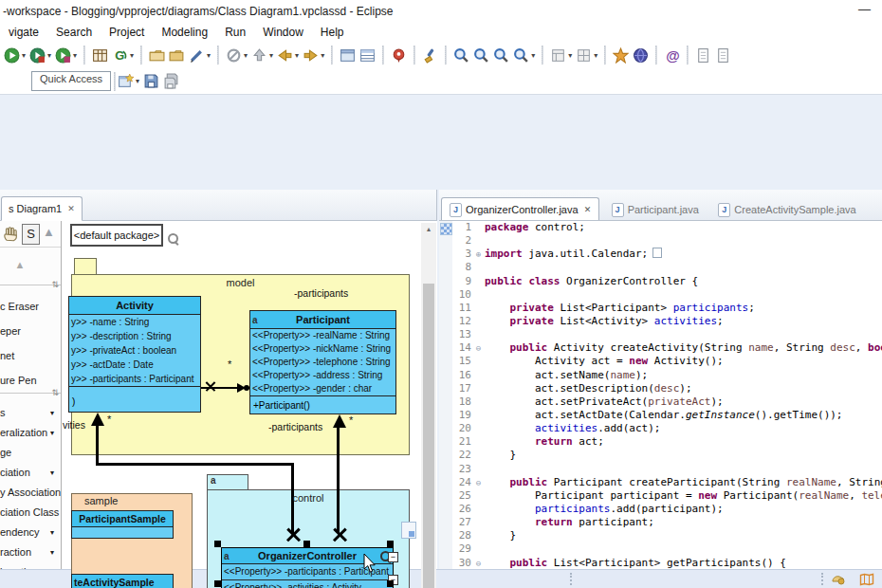 The height and width of the screenshot is (588, 882). What do you see at coordinates (429, 436) in the screenshot?
I see `scrollbar-thumb` at bounding box center [429, 436].